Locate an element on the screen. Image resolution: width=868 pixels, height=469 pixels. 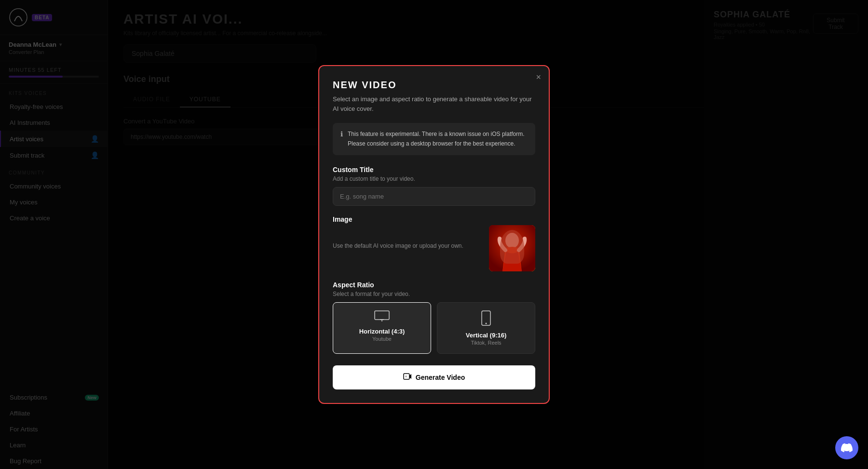
aspect-vertical-option: Vertical (9:16) Tiktok, Reels is located at coordinates (486, 328).